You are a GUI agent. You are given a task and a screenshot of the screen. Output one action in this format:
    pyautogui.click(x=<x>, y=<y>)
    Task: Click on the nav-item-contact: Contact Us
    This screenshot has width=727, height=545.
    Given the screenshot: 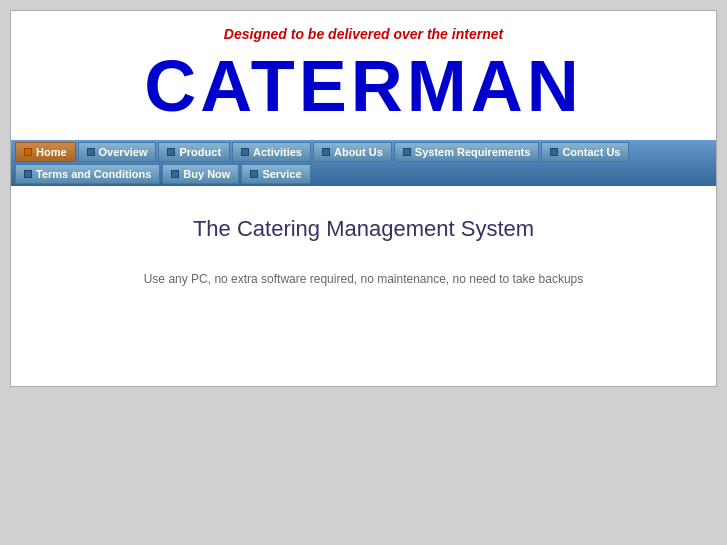 What is the action you would take?
    pyautogui.click(x=585, y=152)
    